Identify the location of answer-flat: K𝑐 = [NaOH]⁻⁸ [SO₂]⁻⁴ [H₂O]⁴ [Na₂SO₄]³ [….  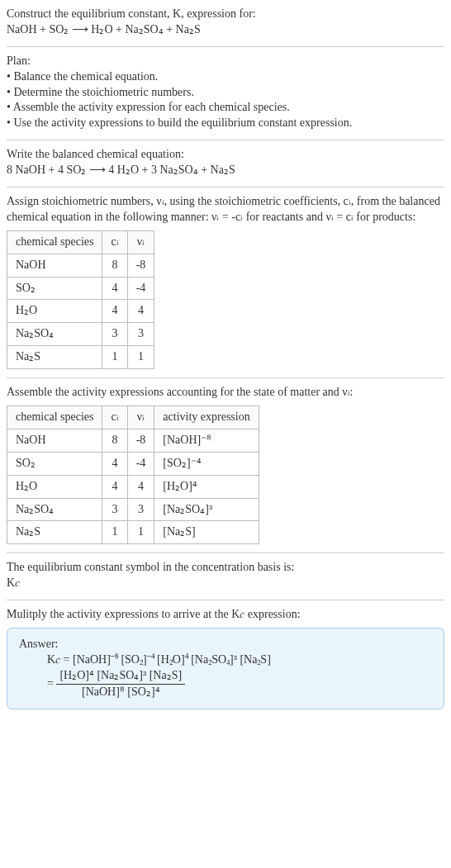
(226, 661).